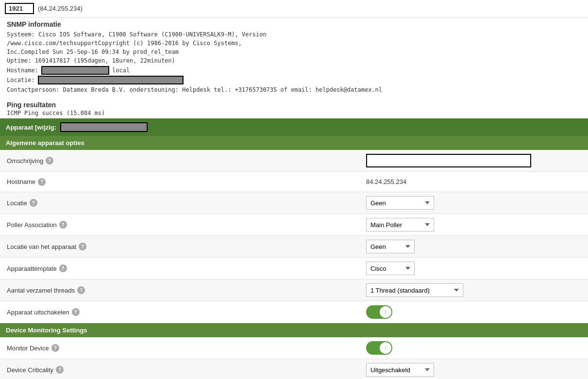 This screenshot has width=588, height=379. What do you see at coordinates (186, 268) in the screenshot?
I see `apparaattemplate-label: Apparaattemplate ?` at bounding box center [186, 268].